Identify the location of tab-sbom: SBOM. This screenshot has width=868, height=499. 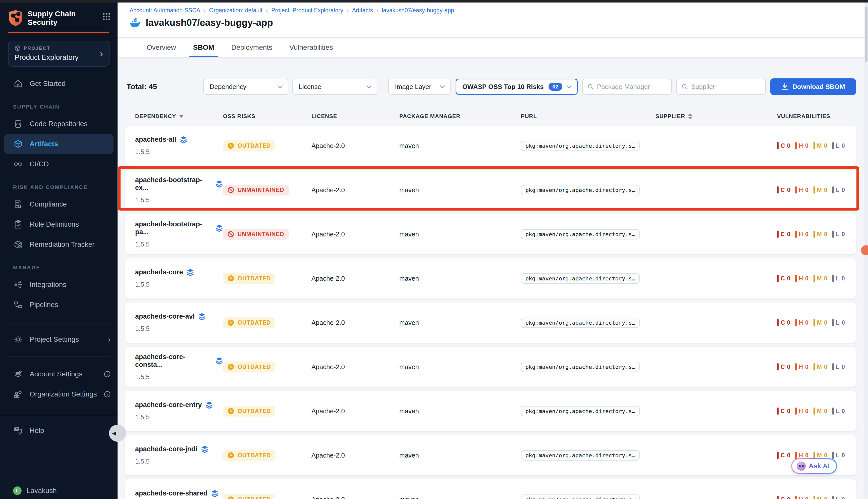
(203, 47).